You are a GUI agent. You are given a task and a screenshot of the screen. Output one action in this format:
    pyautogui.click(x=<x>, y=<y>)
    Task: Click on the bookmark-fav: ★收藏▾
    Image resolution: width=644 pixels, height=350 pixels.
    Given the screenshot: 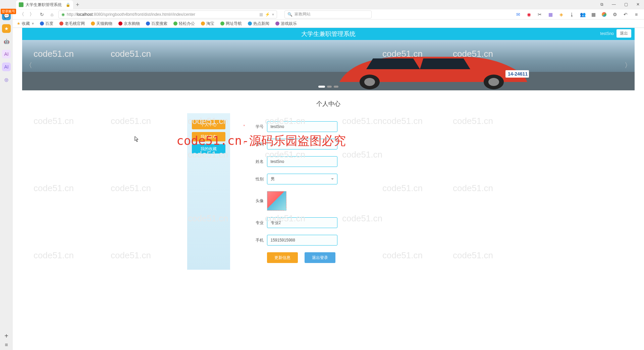 What is the action you would take?
    pyautogui.click(x=25, y=24)
    